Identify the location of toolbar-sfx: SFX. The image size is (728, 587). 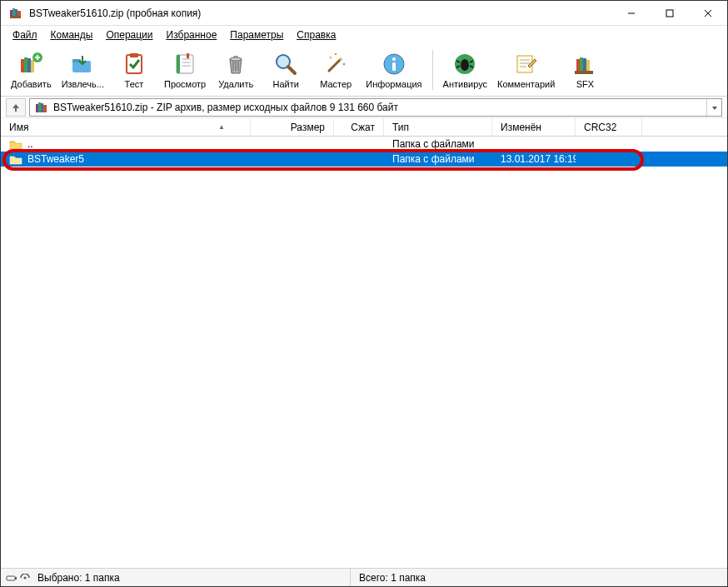
(585, 70).